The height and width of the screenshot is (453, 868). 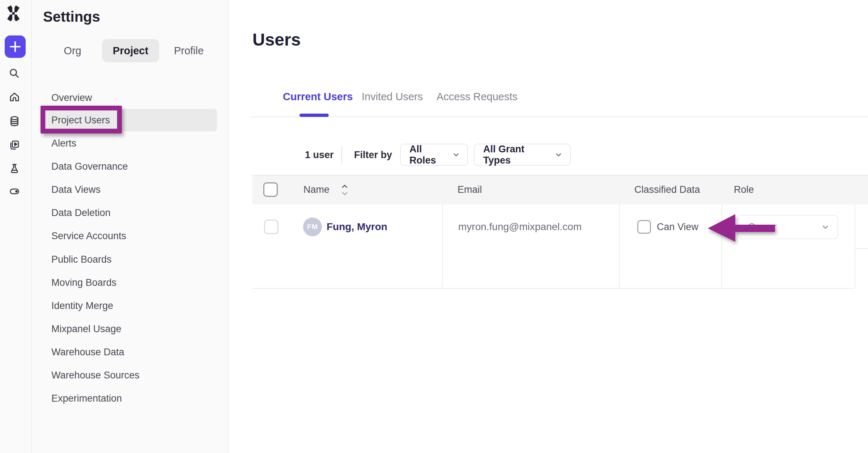 What do you see at coordinates (434, 155) in the screenshot?
I see `all-roles-dropdown: All Roles` at bounding box center [434, 155].